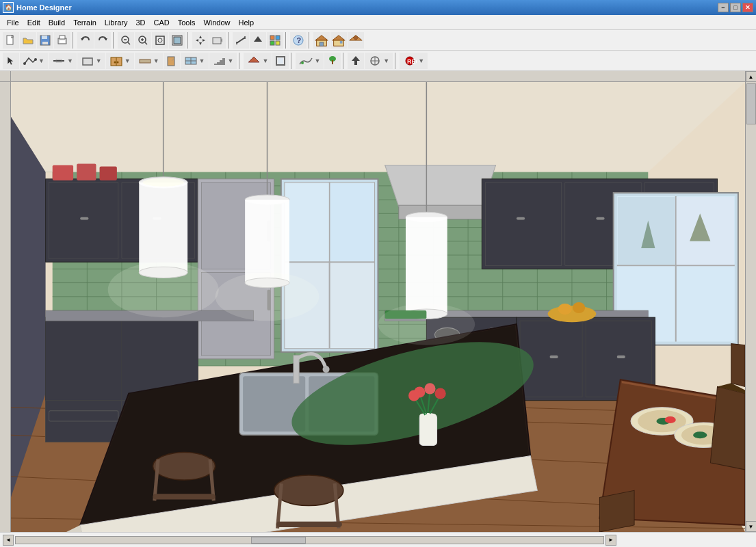 This screenshot has height=547, width=756. I want to click on close-button: ✕, so click(748, 8).